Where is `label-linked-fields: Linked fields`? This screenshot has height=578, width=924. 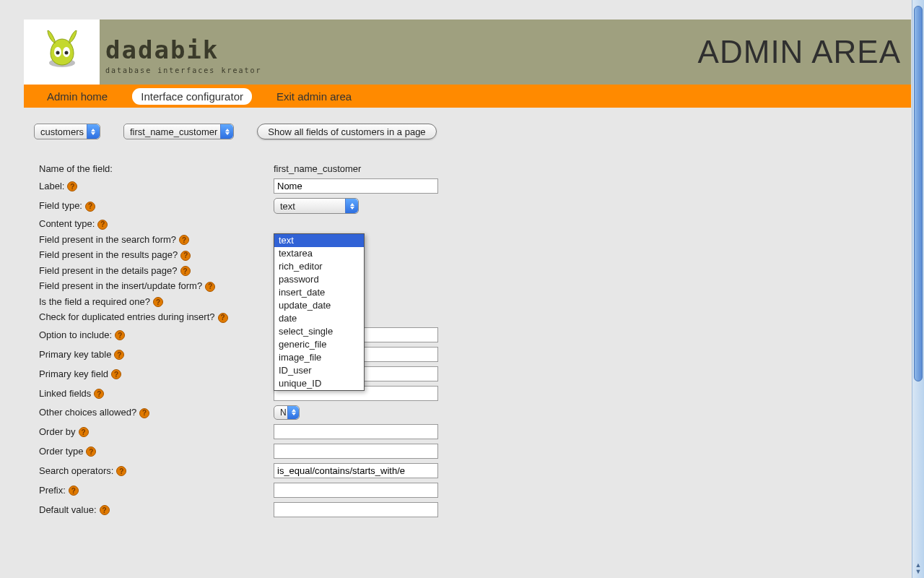 label-linked-fields: Linked fields is located at coordinates (65, 393).